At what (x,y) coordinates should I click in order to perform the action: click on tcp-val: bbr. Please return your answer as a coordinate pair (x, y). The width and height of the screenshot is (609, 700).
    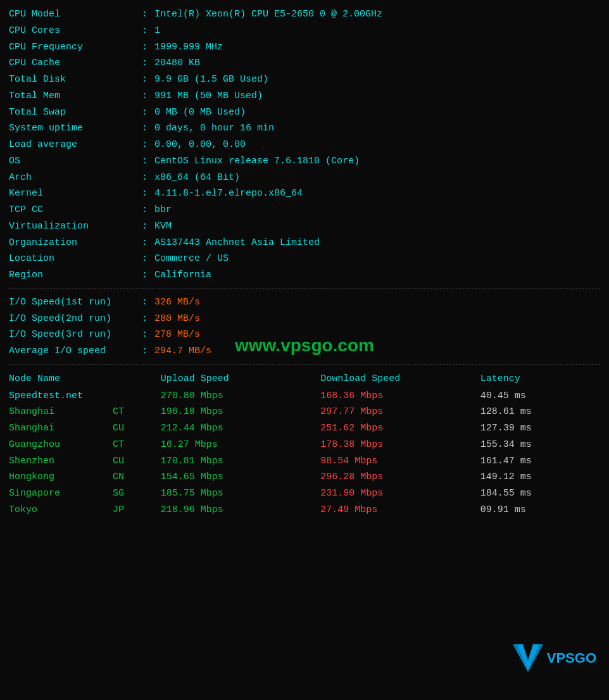
    Looking at the image, I should click on (377, 210).